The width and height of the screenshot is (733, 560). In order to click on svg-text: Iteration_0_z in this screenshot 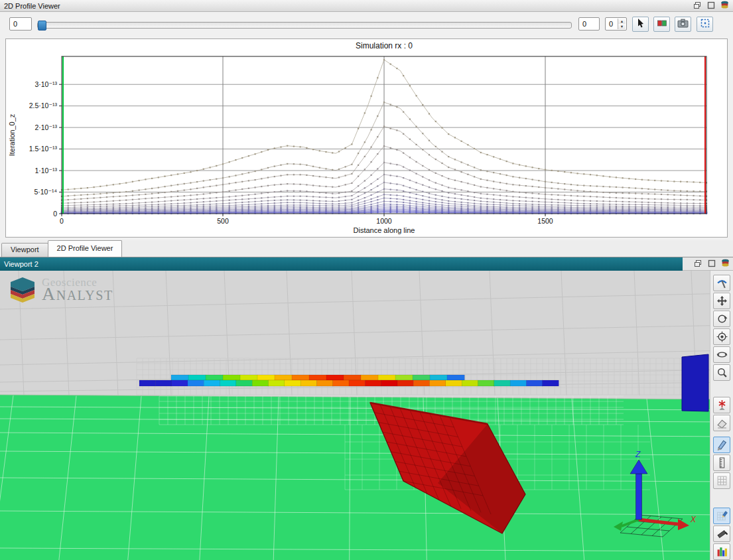, I will do `click(12, 135)`.